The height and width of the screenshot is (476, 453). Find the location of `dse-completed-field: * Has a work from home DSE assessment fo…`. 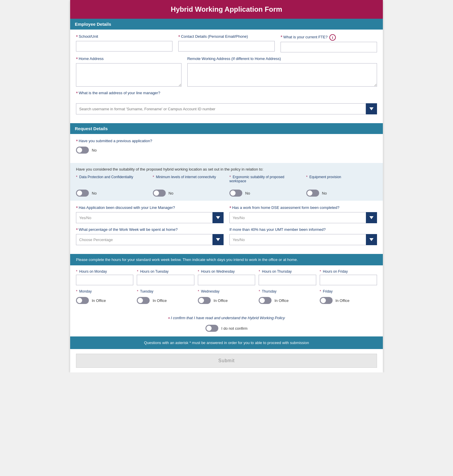

dse-completed-field: * Has a work from home DSE assessment fo… is located at coordinates (303, 214).